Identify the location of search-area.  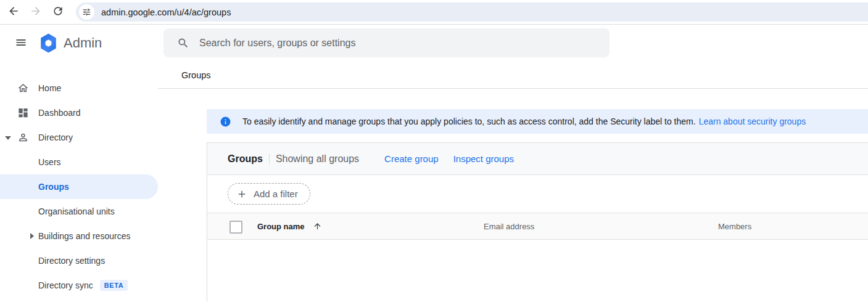
(513, 43).